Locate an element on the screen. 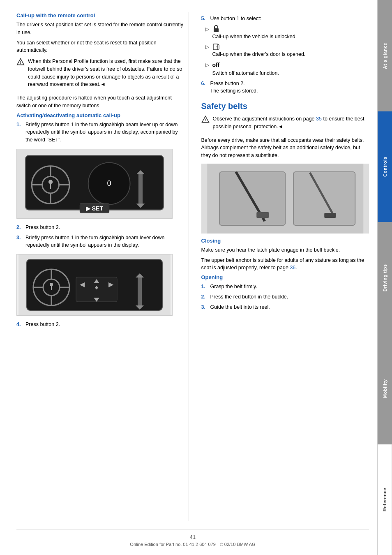 This screenshot has width=392, height=555. section-callup-heading: Call-up with the remote control is located at coordinates (100, 16).